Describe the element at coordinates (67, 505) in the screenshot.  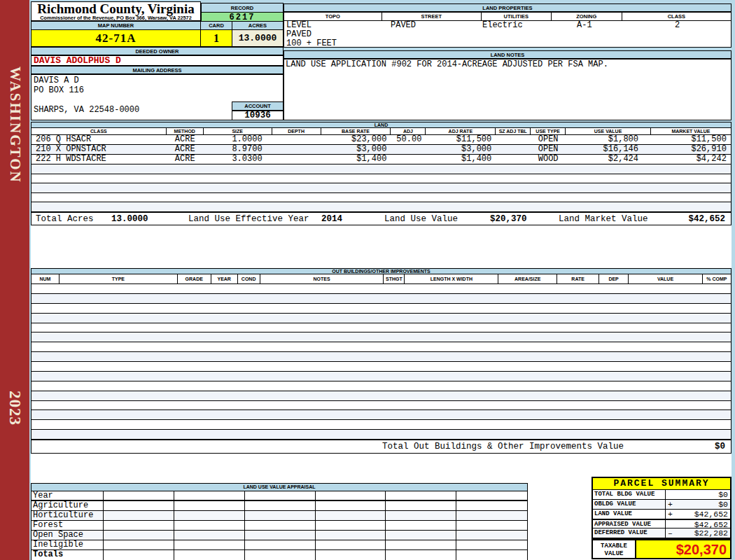
I see `row-label: Agriculture` at that location.